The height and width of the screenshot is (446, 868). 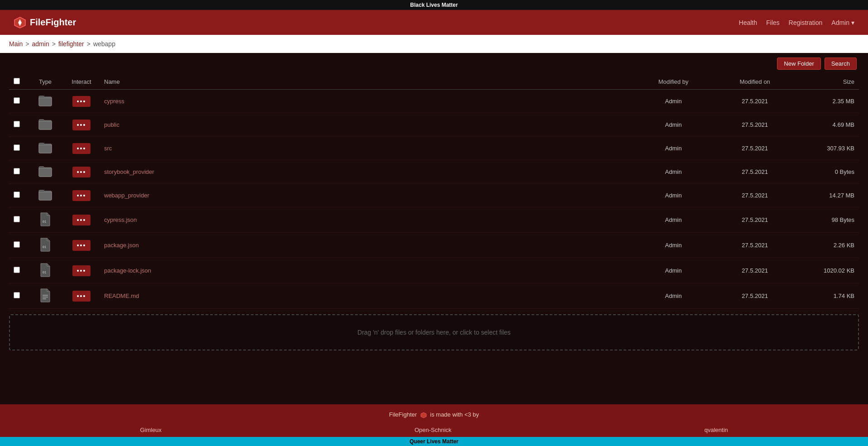 What do you see at coordinates (81, 172) in the screenshot?
I see `interact-button-3: •••` at bounding box center [81, 172].